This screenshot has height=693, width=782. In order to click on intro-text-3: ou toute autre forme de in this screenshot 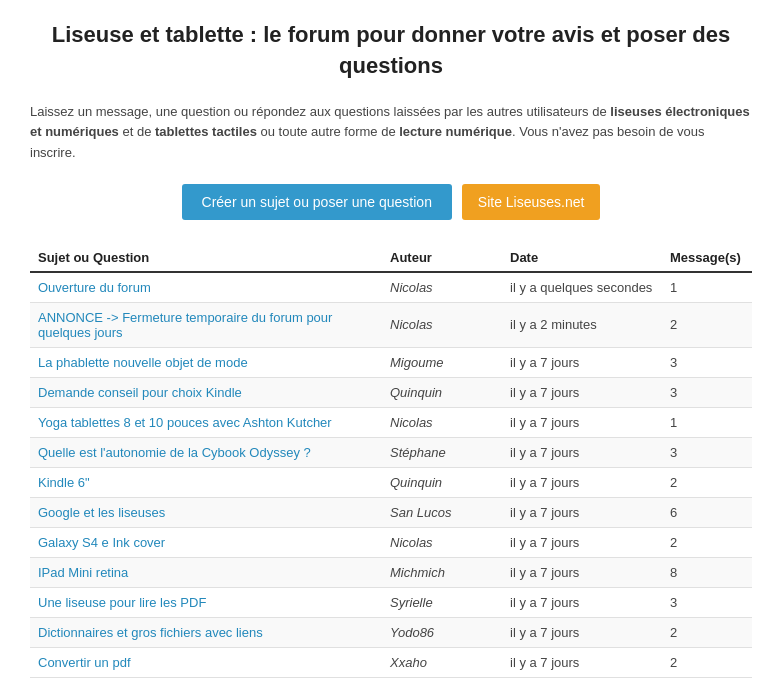, I will do `click(328, 132)`.